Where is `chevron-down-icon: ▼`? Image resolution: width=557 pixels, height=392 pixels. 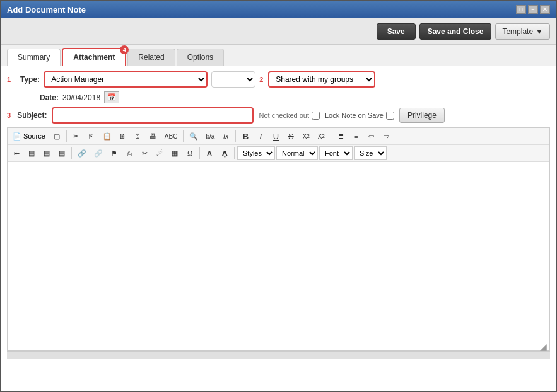
chevron-down-icon: ▼ is located at coordinates (539, 32).